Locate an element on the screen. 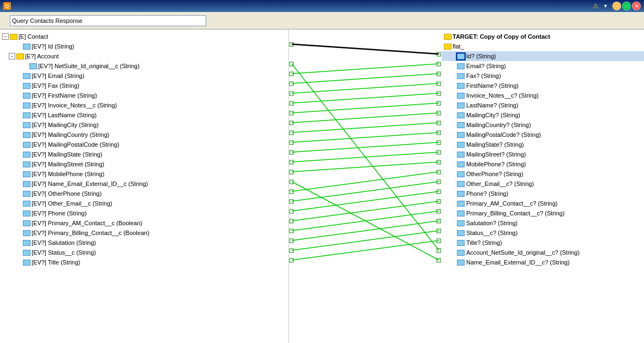  right-node-r_other_email: Other_Email__c? (String) is located at coordinates (543, 184).